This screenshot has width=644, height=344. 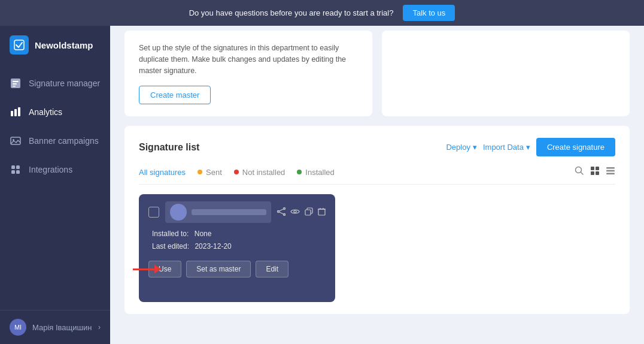 I want to click on filter-sent-label: Sent, so click(x=214, y=173).